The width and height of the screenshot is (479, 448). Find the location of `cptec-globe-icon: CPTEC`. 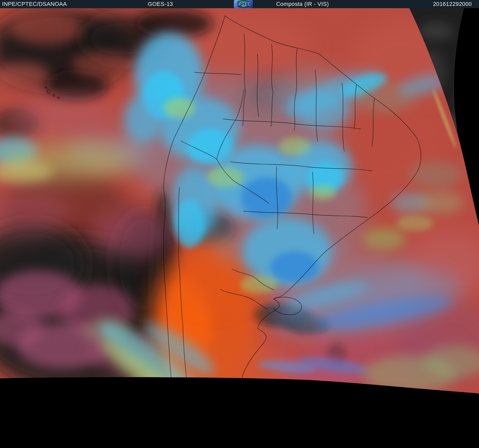

cptec-globe-icon: CPTEC is located at coordinates (243, 4).